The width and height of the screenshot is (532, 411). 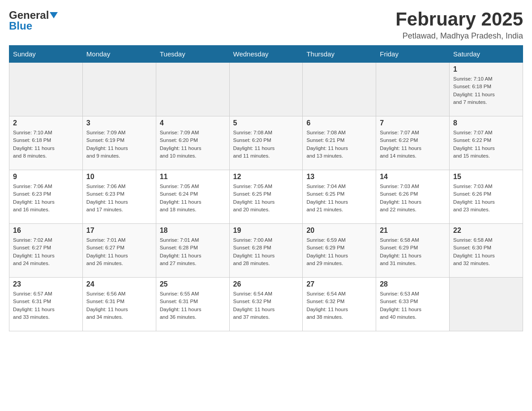 I want to click on day-number: 26, so click(x=266, y=284).